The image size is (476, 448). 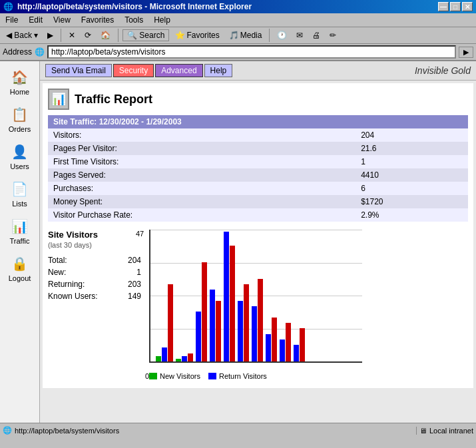 I want to click on print-button: 🖨, so click(x=316, y=35).